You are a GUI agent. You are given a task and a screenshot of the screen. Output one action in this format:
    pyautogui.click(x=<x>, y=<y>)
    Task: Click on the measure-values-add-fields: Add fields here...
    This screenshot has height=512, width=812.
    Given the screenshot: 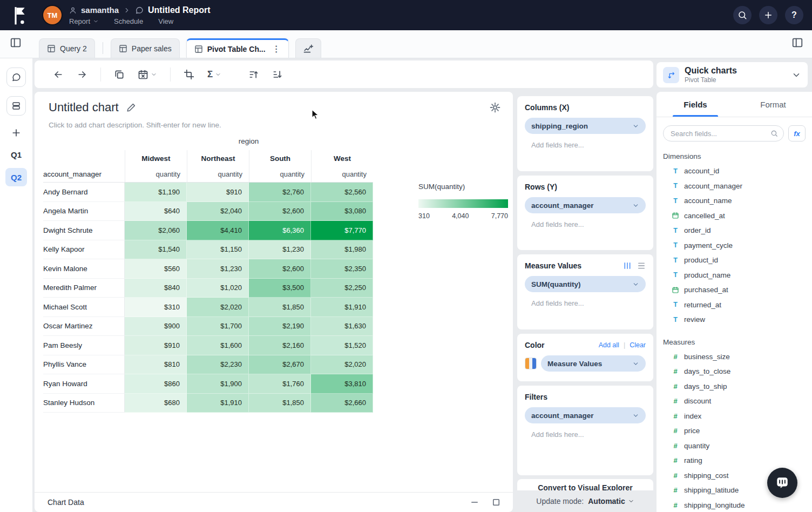 What is the action you would take?
    pyautogui.click(x=585, y=304)
    